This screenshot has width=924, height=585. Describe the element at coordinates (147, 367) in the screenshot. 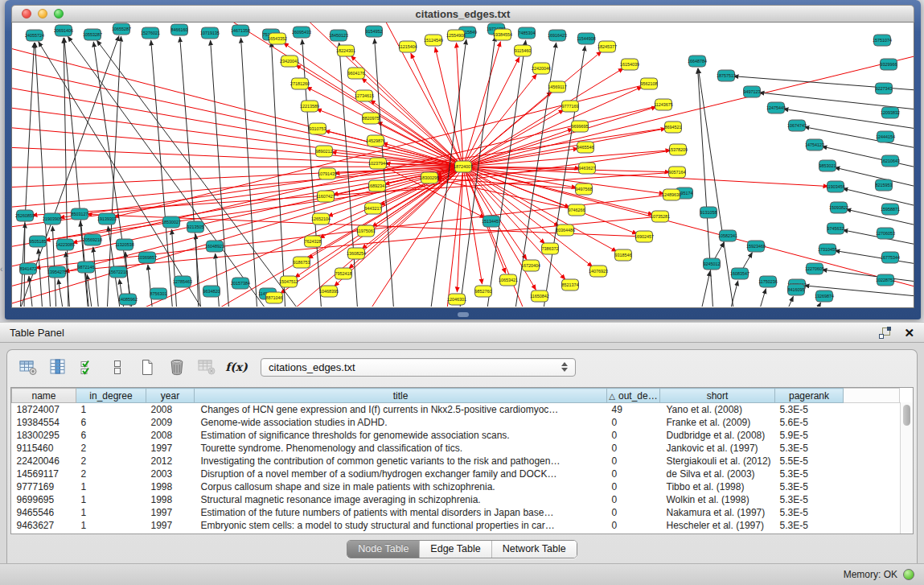

I see `new-column-icon` at that location.